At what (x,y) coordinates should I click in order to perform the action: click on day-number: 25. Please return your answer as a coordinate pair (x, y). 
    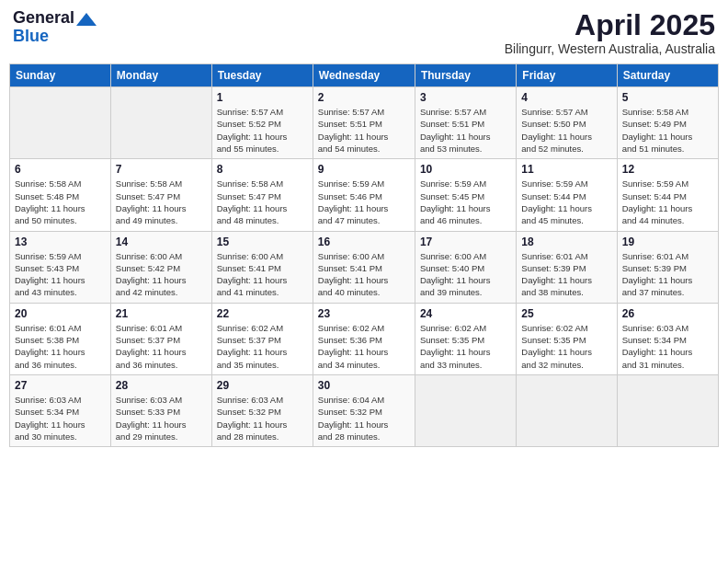
    Looking at the image, I should click on (566, 314).